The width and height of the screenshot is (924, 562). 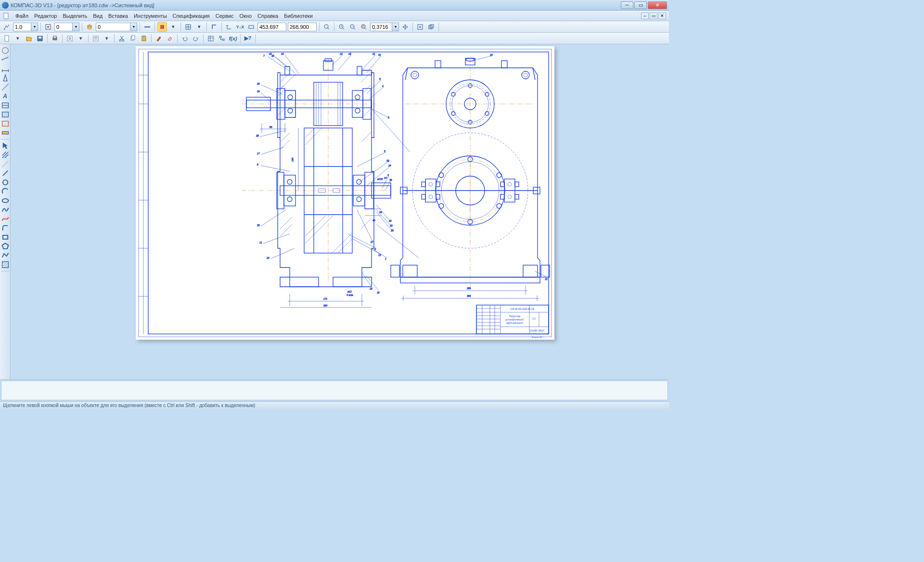 What do you see at coordinates (641, 5) in the screenshot?
I see `maximize-button: ▭` at bounding box center [641, 5].